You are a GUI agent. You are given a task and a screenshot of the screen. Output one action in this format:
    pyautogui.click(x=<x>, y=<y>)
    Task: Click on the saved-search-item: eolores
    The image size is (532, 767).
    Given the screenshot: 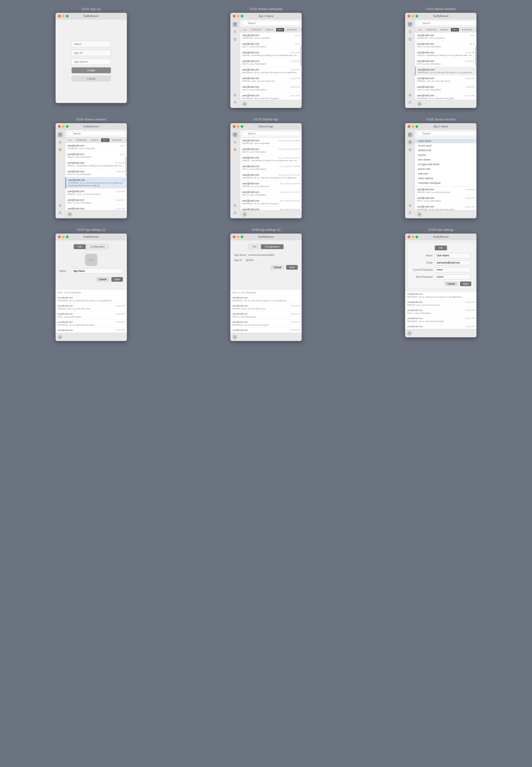 What is the action you would take?
    pyautogui.click(x=446, y=155)
    